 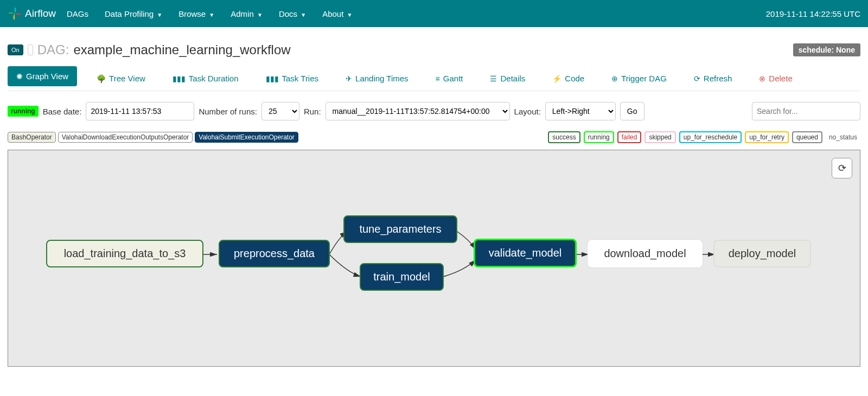 What do you see at coordinates (31, 14) in the screenshot?
I see `brand: Airflow` at bounding box center [31, 14].